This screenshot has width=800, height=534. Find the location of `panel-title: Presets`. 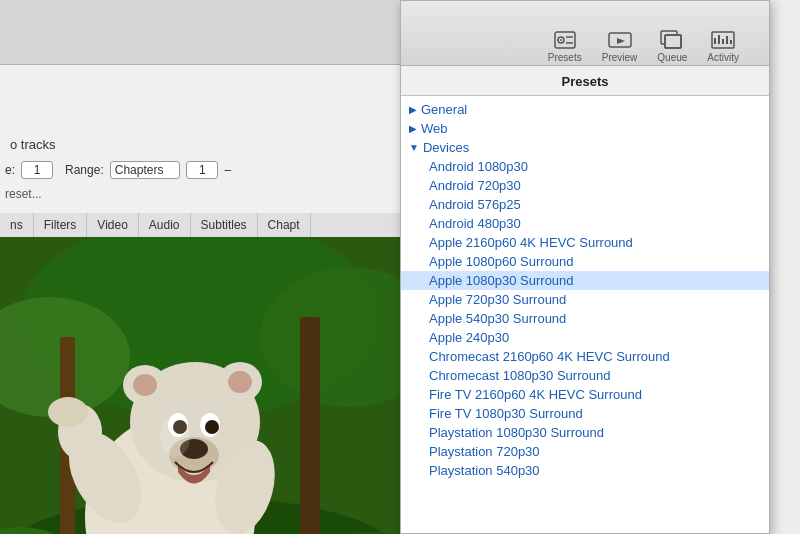

panel-title: Presets is located at coordinates (585, 81).